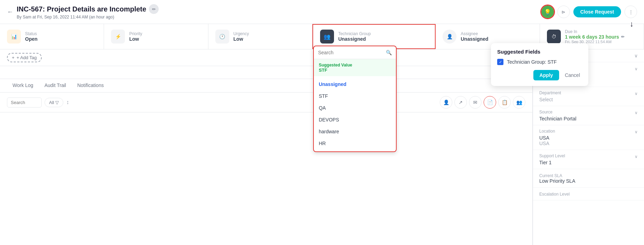  I want to click on suggested-value-section: Suggested Value STF, so click(355, 68).